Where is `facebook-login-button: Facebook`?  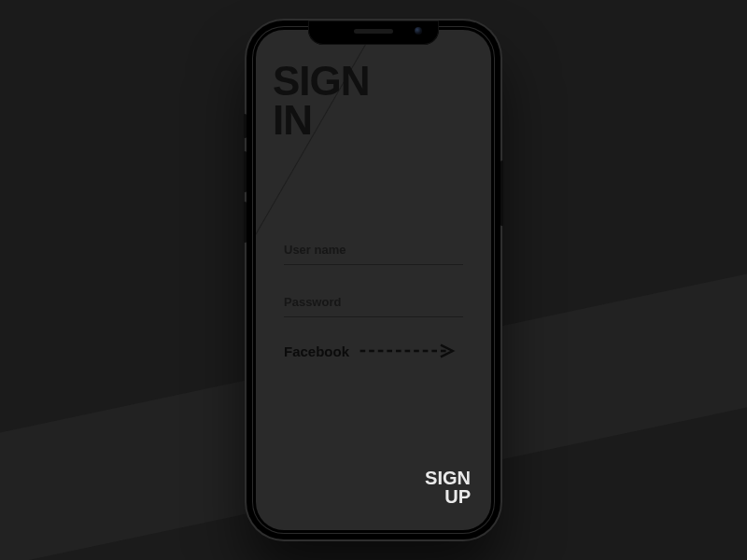 facebook-login-button: Facebook is located at coordinates (374, 351).